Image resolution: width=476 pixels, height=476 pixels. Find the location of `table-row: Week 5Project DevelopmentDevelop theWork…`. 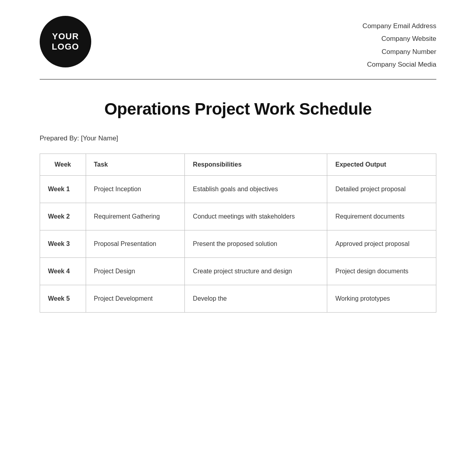

table-row: Week 5Project DevelopmentDevelop theWork… is located at coordinates (238, 299).